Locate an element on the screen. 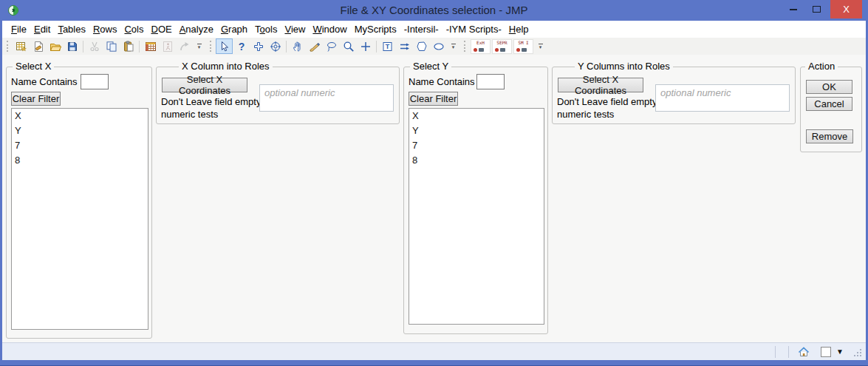 Image resolution: width=868 pixels, height=366 pixels. x-column-list: XY78 is located at coordinates (80, 219).